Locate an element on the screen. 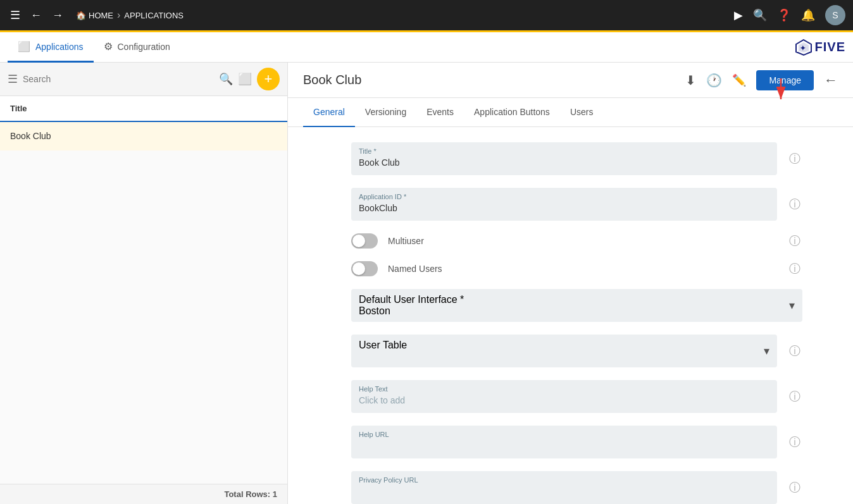 This screenshot has width=853, height=504. help-url-field: Help URL is located at coordinates (564, 442).